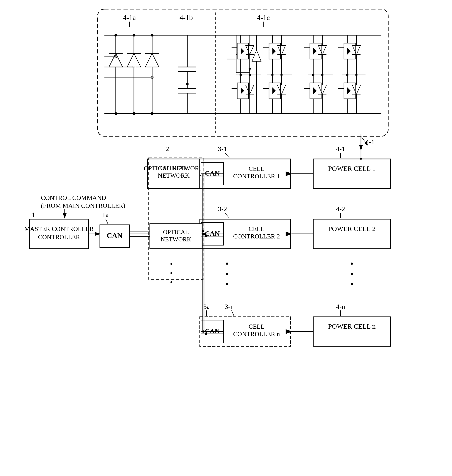 Image resolution: width=452 pixels, height=476 pixels. What do you see at coordinates (257, 236) in the screenshot?
I see `cell-controller-2b: CONTROLLER 2` at bounding box center [257, 236].